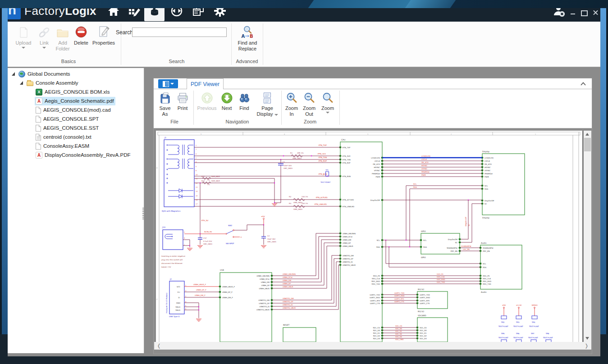 Image resolution: width=608 pixels, height=364 pixels. Describe the element at coordinates (347, 159) in the screenshot. I see `svg-text: ETN_TXN` at that location.